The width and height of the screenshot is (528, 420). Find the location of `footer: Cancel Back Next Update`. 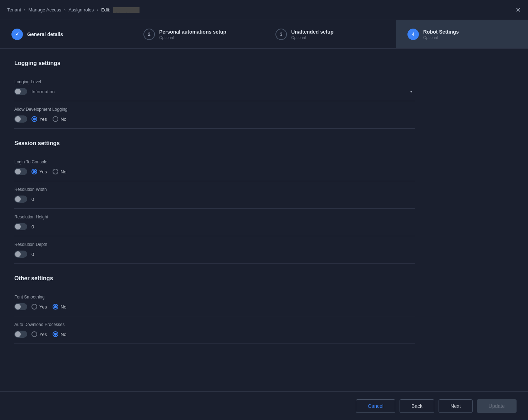

footer: Cancel Back Next Update is located at coordinates (264, 406).